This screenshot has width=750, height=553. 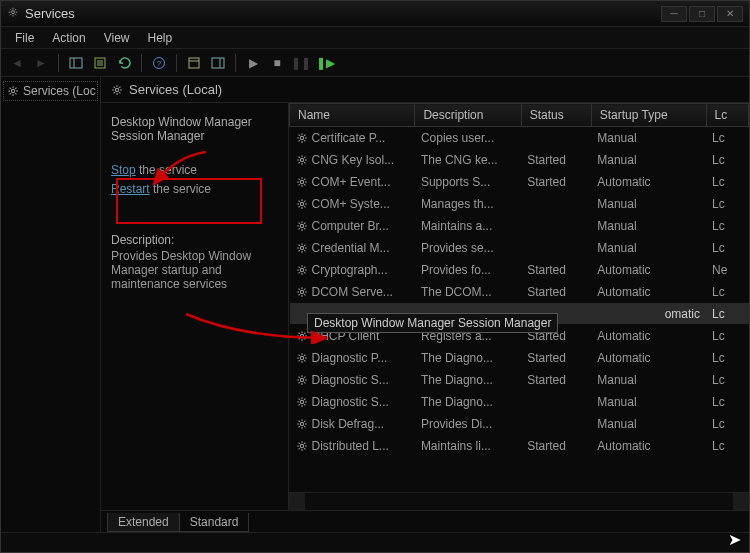 What do you see at coordinates (519, 501) in the screenshot?
I see `horizontal-scrollbar` at bounding box center [519, 501].